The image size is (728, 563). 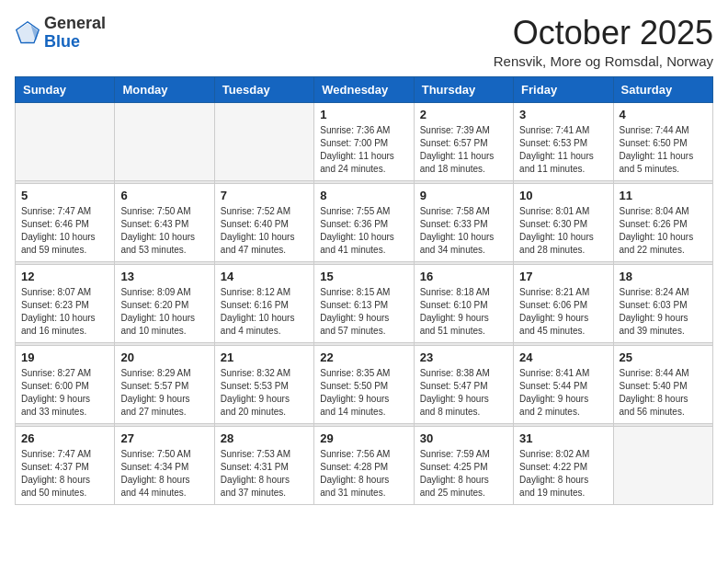 I want to click on calendar-cell: 28Sunrise: 7:53 AM Sunset: 4:31 PM Dayli…, so click(x=264, y=465).